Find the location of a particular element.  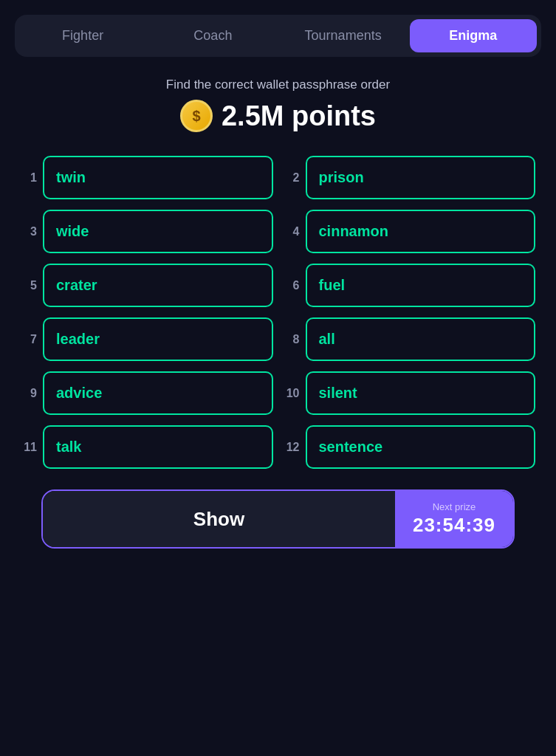

word-number-10: 10 is located at coordinates (292, 394).